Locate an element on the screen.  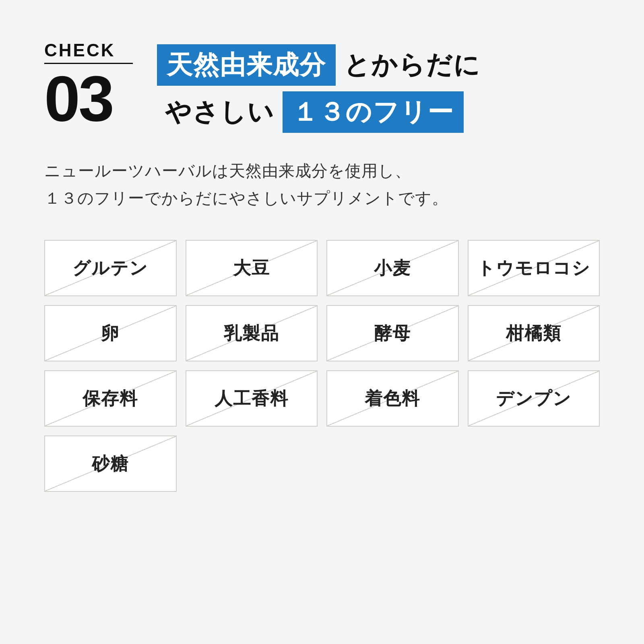
free-item-7: 柑橘類 is located at coordinates (534, 333).